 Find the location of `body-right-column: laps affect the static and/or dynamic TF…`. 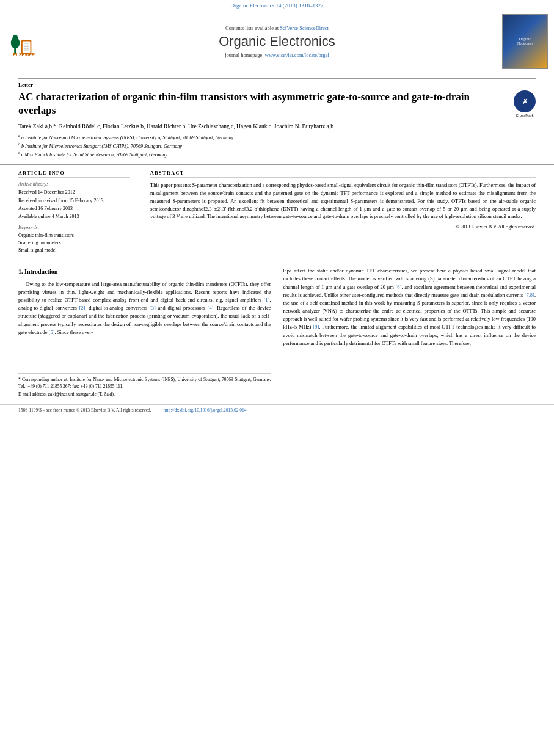

body-right-column: laps affect the static and/or dynamic TF… is located at coordinates (410, 333).